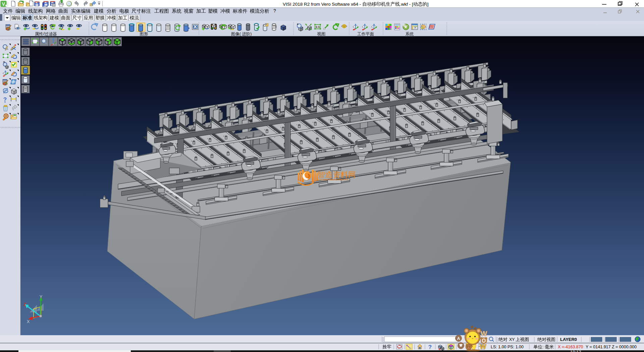  Describe the element at coordinates (569, 339) in the screenshot. I see `svg-text: LAYER0` at that location.